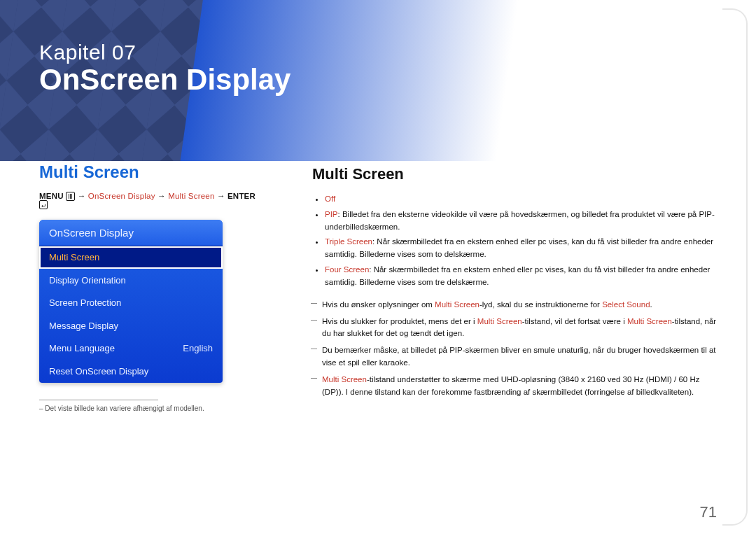  Describe the element at coordinates (99, 400) in the screenshot. I see `footnote-divider` at that location.